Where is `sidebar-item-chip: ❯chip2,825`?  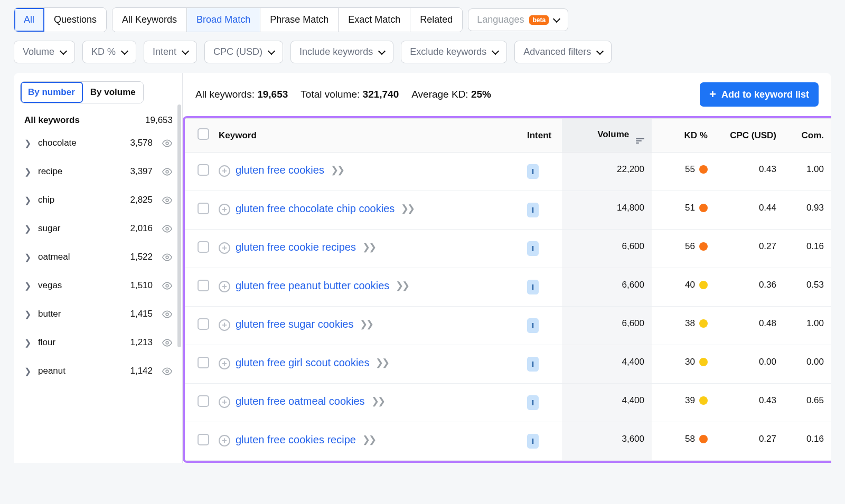
sidebar-item-chip: ❯chip2,825 is located at coordinates (98, 200).